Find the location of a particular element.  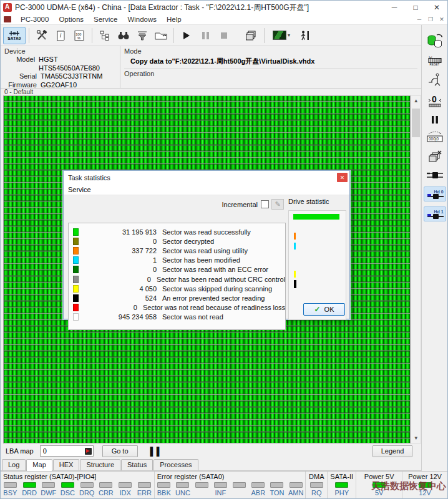

lba-mode-icon is located at coordinates (89, 452).